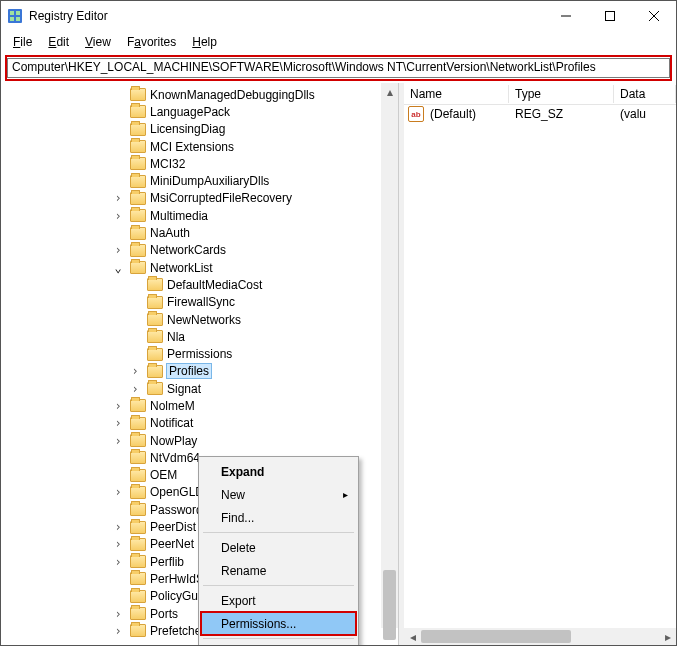 The image size is (677, 646). What do you see at coordinates (668, 636) in the screenshot?
I see `scroll-right-icon: ▸` at bounding box center [668, 636].